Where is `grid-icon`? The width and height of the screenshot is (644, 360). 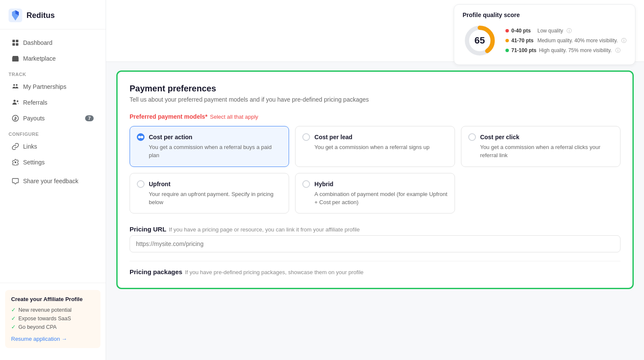
grid-icon is located at coordinates (15, 43).